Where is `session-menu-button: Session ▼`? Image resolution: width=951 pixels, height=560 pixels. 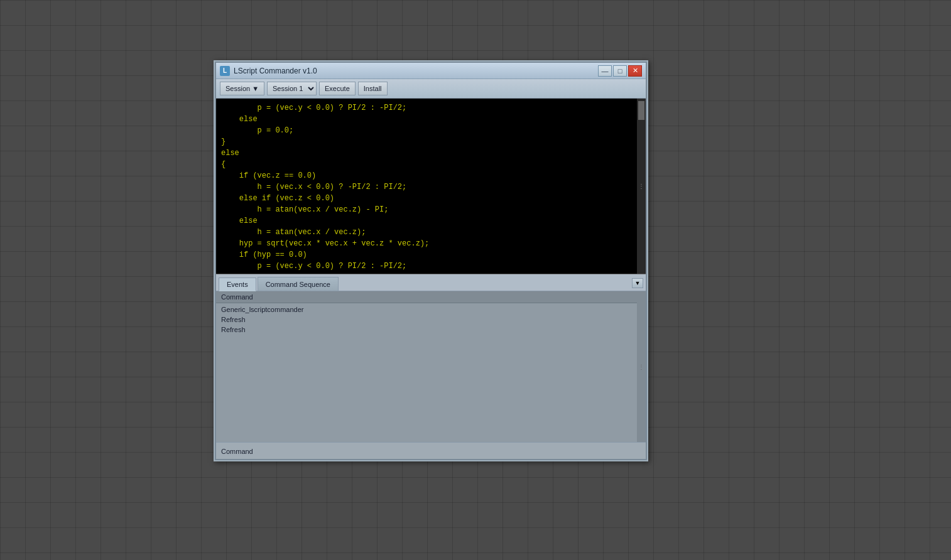 session-menu-button: Session ▼ is located at coordinates (242, 89).